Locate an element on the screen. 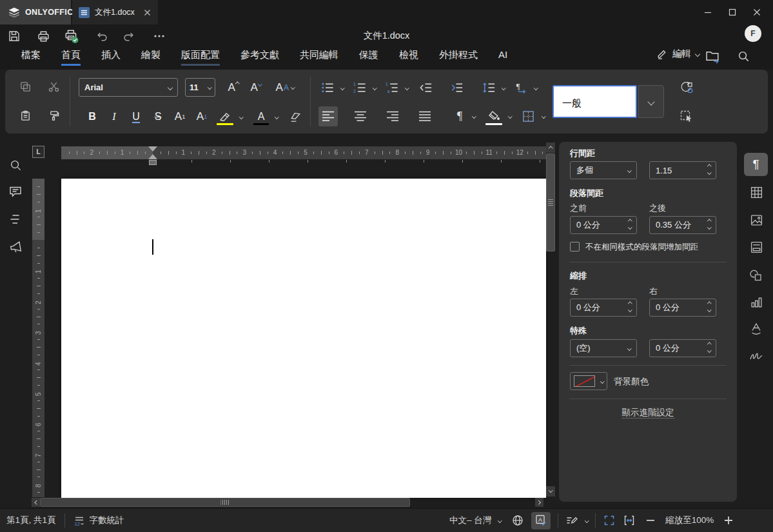 This screenshot has width=773, height=532. table-settings-icon is located at coordinates (756, 192).